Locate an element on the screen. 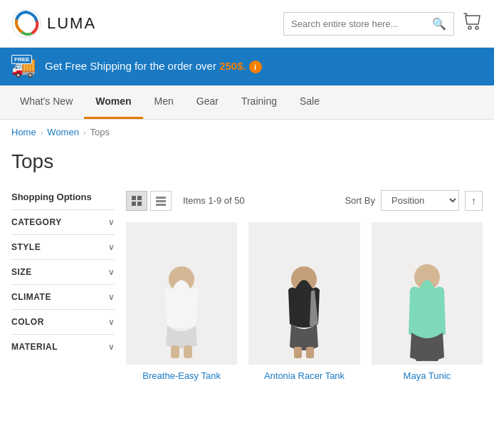  sort-section: Sort By Position Name Price ↑ is located at coordinates (414, 201).